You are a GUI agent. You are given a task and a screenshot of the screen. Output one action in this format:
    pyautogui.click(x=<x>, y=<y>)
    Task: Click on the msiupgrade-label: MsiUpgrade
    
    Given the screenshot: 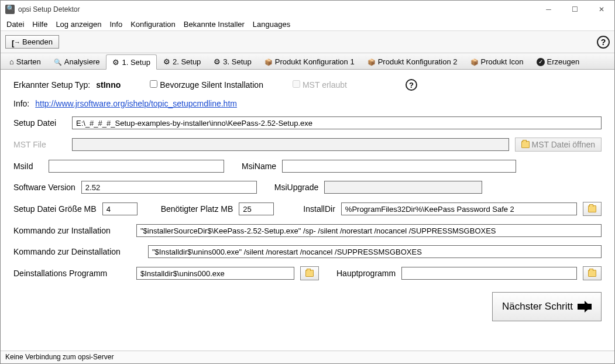 What is the action you would take?
    pyautogui.click(x=296, y=187)
    